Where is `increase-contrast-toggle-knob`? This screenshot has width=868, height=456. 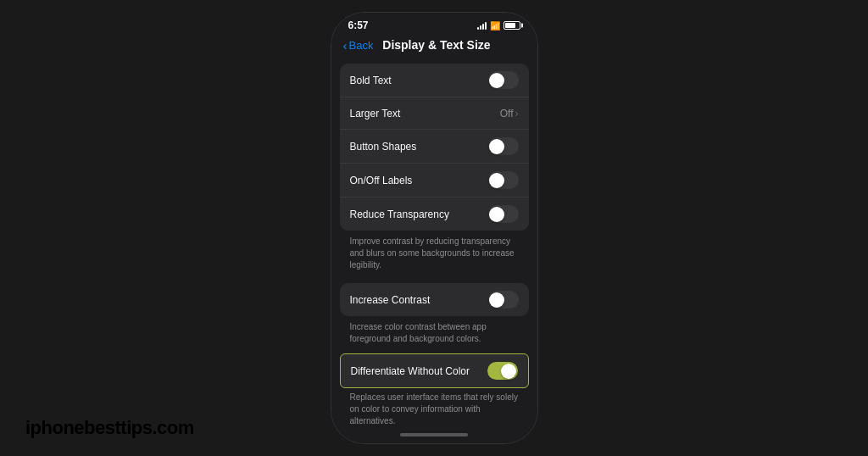
increase-contrast-toggle-knob is located at coordinates (497, 300).